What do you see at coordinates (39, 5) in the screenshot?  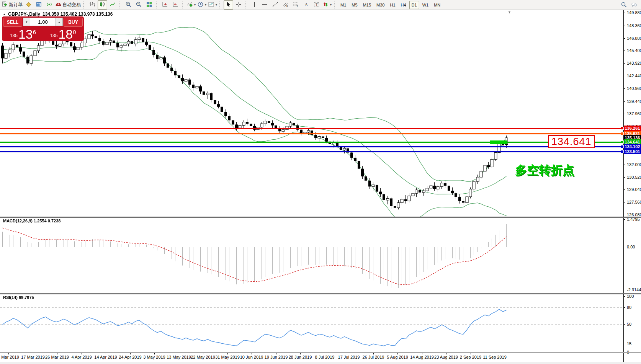 I see `charts-window-button` at bounding box center [39, 5].